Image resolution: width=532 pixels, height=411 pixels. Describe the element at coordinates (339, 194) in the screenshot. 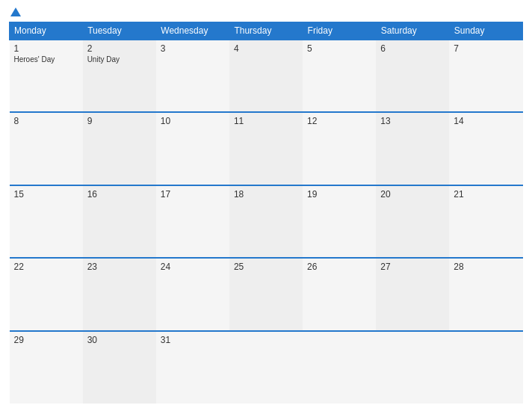

I see `day-number: 19` at that location.